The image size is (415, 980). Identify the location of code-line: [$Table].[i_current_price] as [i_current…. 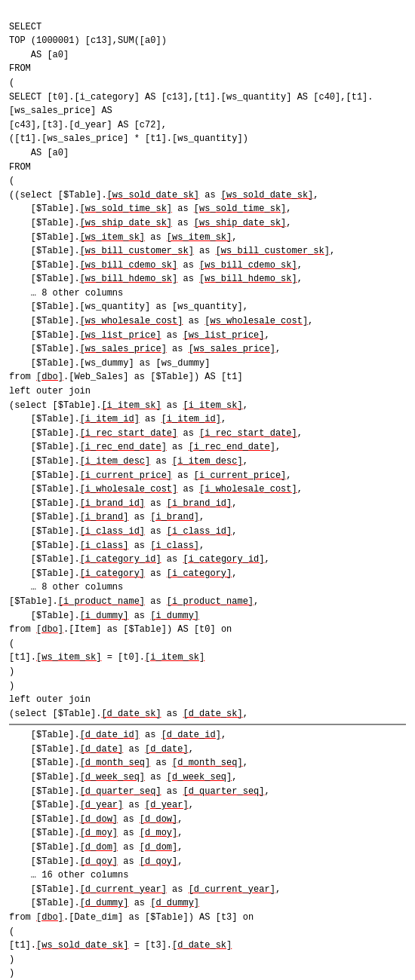
(208, 476).